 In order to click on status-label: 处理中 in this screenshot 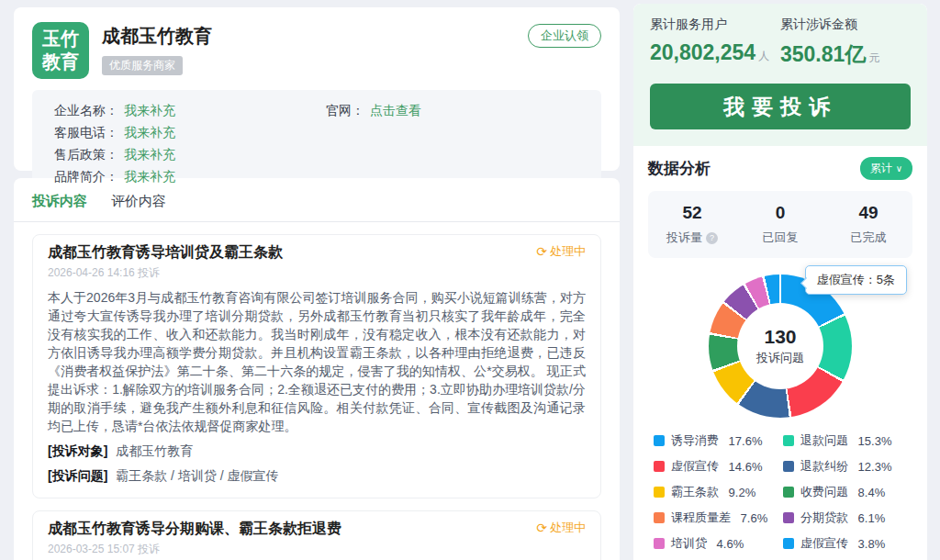, I will do `click(567, 528)`.